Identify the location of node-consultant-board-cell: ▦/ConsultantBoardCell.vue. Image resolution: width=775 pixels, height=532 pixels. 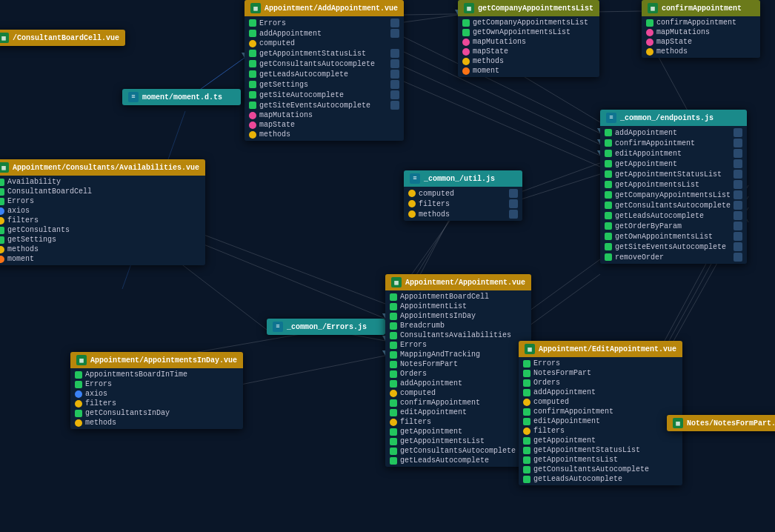
(62, 38).